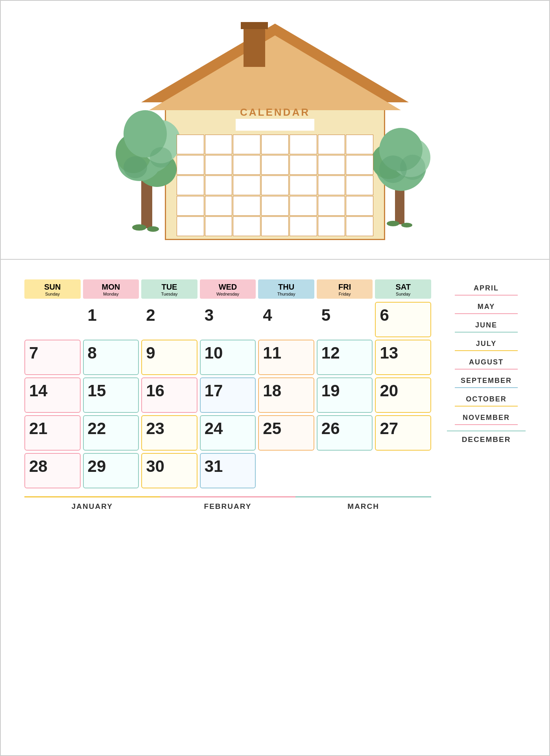 The height and width of the screenshot is (756, 550). Describe the element at coordinates (403, 357) in the screenshot. I see `date-cell: 13` at that location.